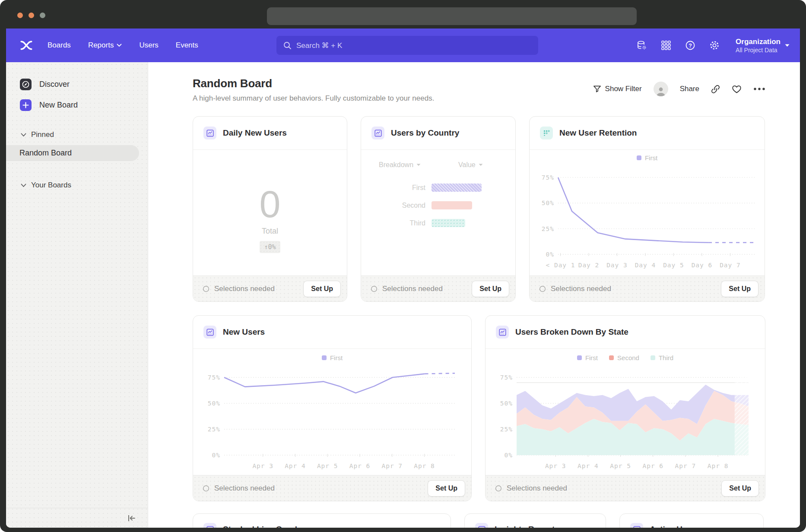  I want to click on ellipsis-icon, so click(759, 89).